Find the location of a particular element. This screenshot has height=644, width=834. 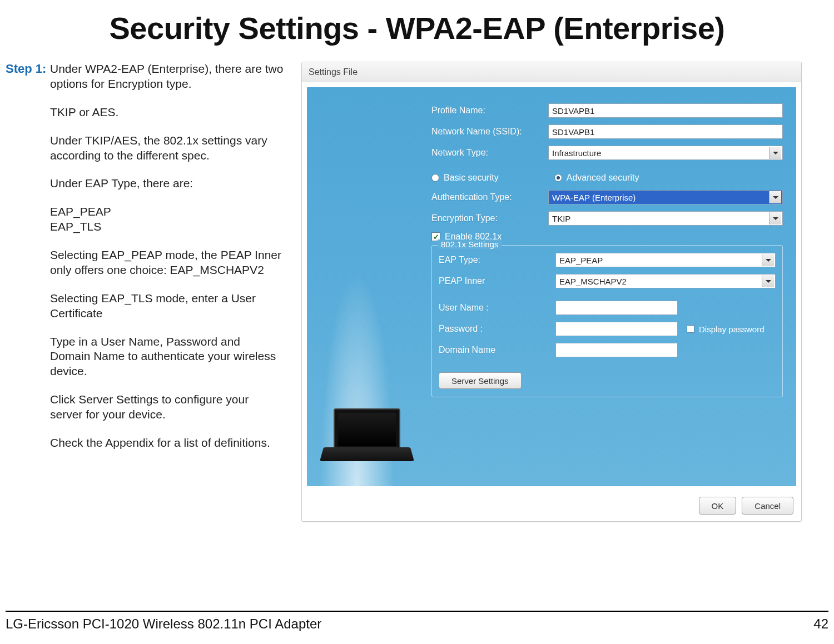

step-p9: Click Server Settings to configure your … is located at coordinates (167, 407).